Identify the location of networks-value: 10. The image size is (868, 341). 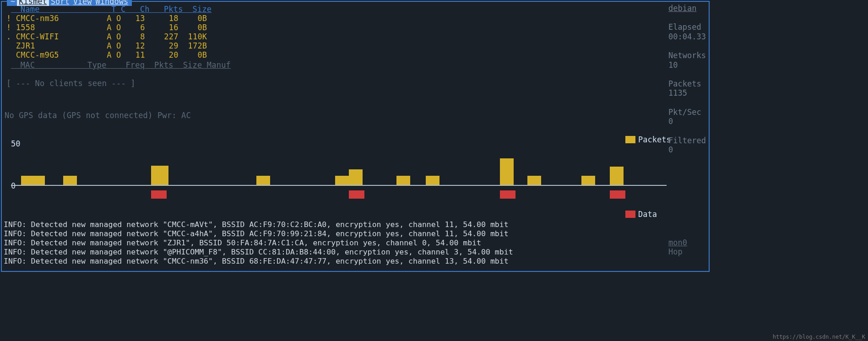
(673, 65).